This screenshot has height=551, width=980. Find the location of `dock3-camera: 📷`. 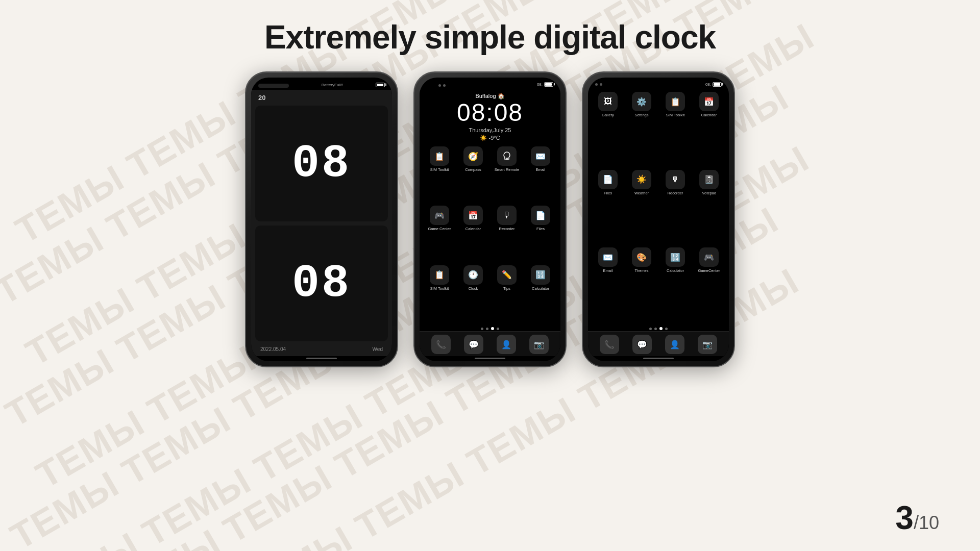

dock3-camera: 📷 is located at coordinates (707, 344).